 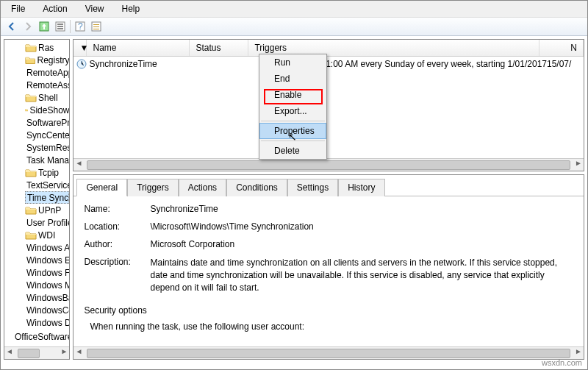 What do you see at coordinates (47, 72) in the screenshot?
I see `tree-item: RemoteApp and D` at bounding box center [47, 72].